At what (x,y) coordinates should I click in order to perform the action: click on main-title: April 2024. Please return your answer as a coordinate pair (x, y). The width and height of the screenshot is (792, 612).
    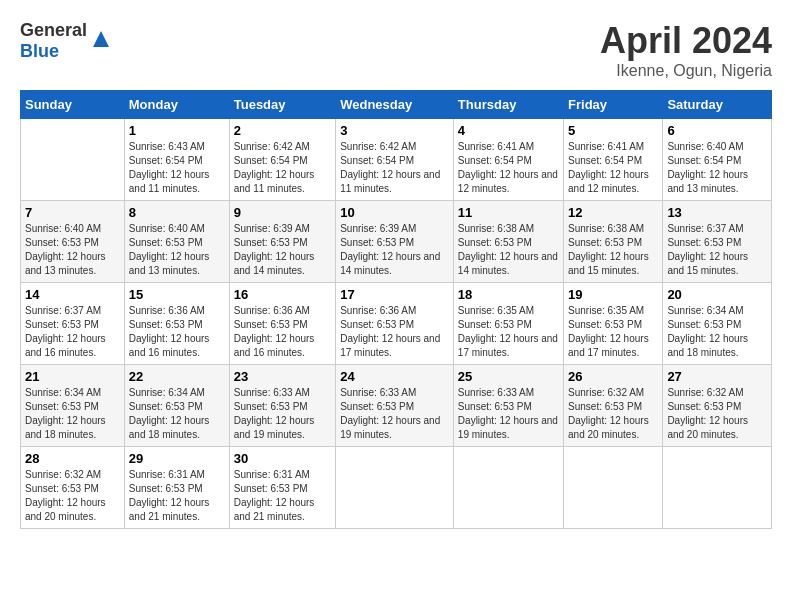
    Looking at the image, I should click on (686, 41).